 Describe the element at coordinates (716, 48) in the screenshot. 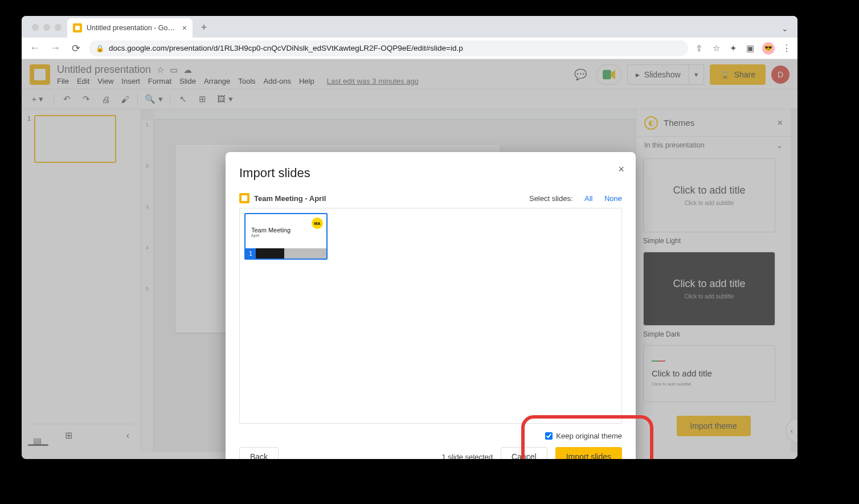

I see `bookmark-star-icon: ☆` at that location.